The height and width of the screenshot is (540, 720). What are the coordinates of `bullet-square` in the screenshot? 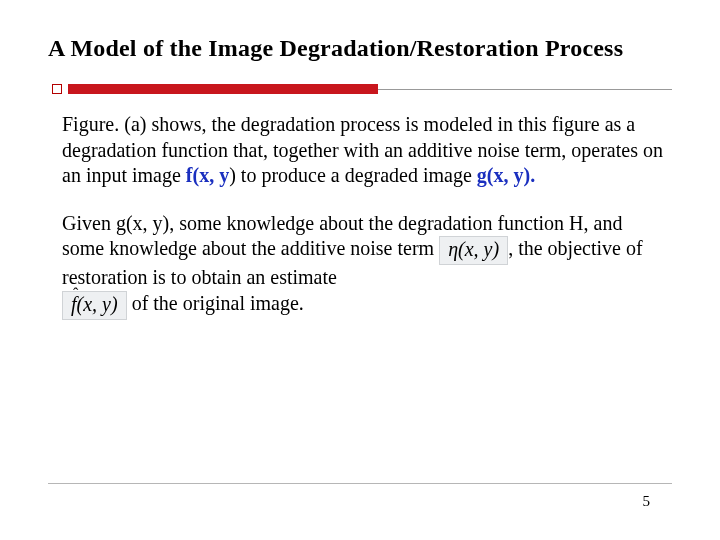 It's located at (57, 89).